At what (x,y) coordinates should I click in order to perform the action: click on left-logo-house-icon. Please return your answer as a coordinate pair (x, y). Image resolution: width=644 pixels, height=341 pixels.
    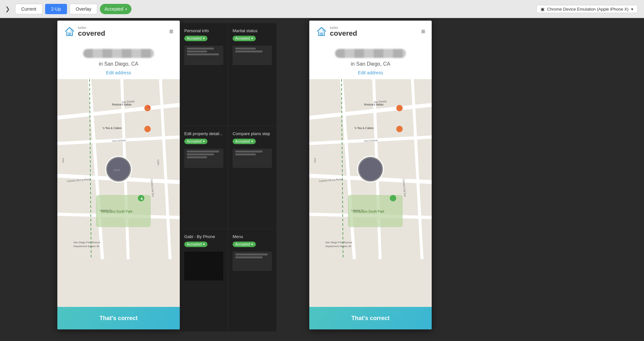
    Looking at the image, I should click on (70, 32).